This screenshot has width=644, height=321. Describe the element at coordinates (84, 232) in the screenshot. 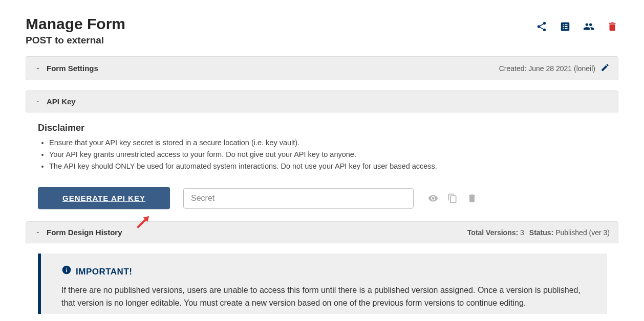

I see `design-history-label: Form Design History` at that location.